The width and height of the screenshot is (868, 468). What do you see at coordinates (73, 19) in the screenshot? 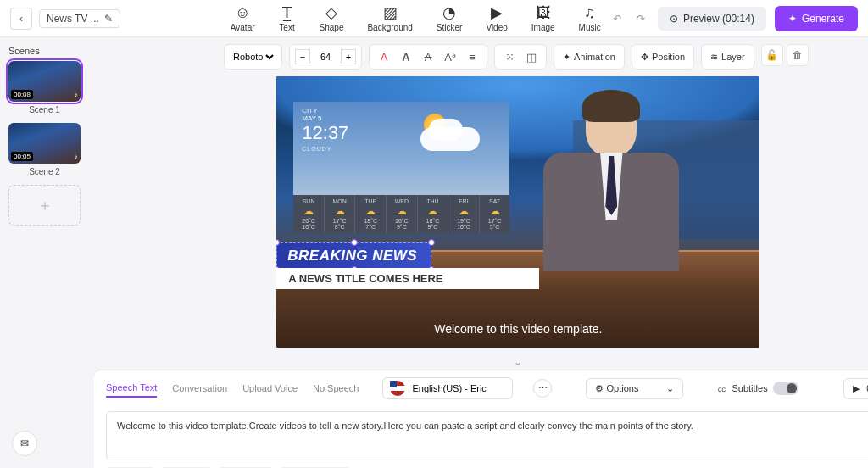
I see `project-title-text: News TV ...` at bounding box center [73, 19].